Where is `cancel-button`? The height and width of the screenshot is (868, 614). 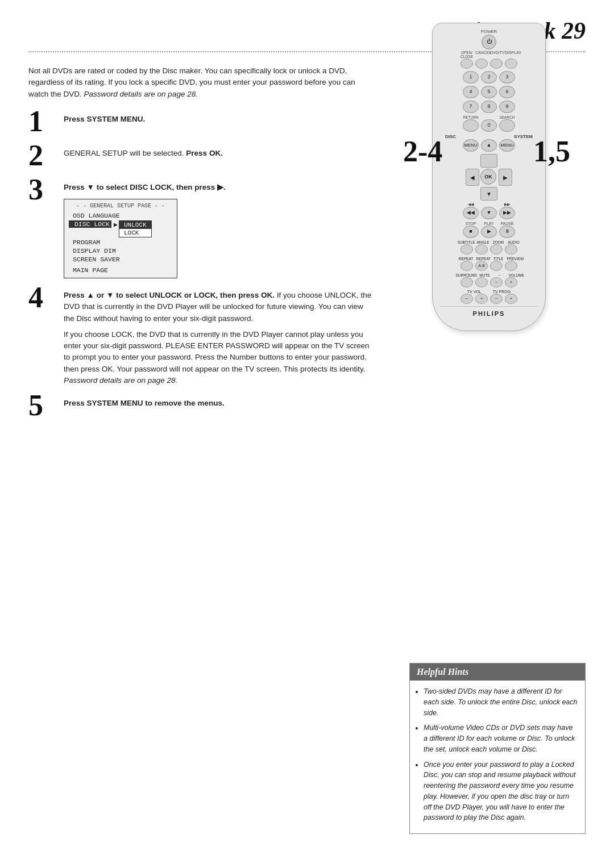 cancel-button is located at coordinates (482, 64).